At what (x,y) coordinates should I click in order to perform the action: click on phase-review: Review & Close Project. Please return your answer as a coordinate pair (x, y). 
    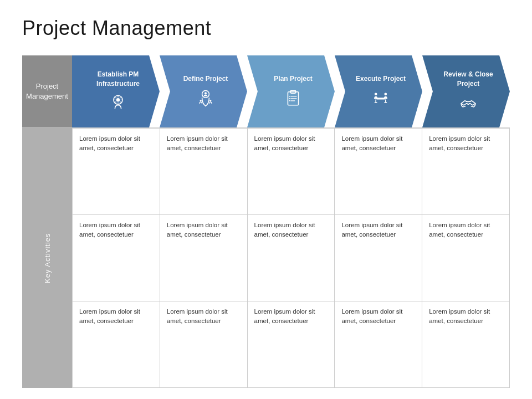
    Looking at the image, I should click on (466, 91).